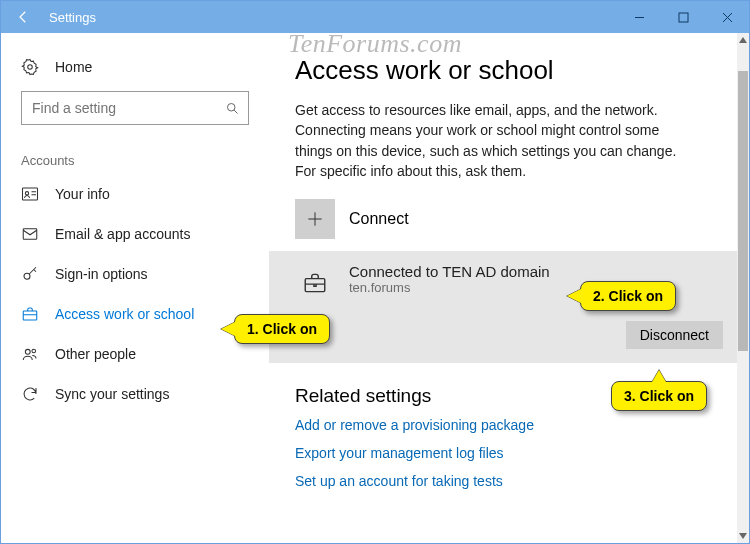 This screenshot has width=750, height=544. Describe the element at coordinates (315, 219) in the screenshot. I see `plus-icon` at that location.